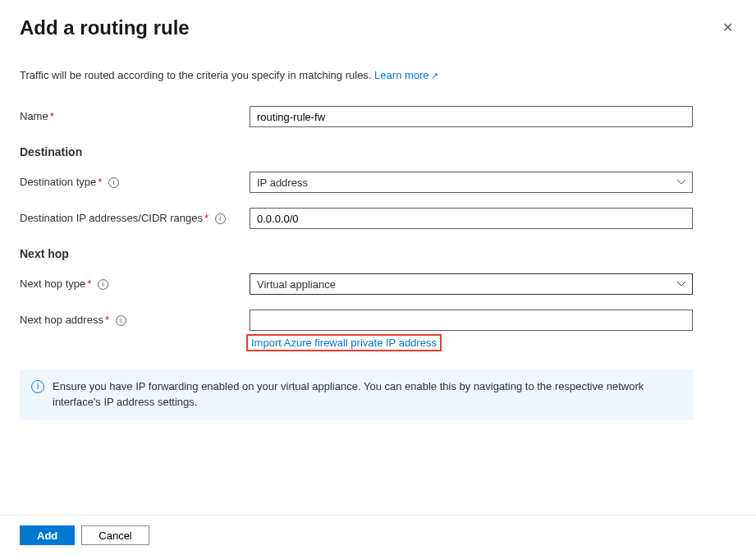 Image resolution: width=756 pixels, height=555 pixels. What do you see at coordinates (344, 343) in the screenshot?
I see `import-firewall-ip-link: Import Azure firewall private IP address` at bounding box center [344, 343].